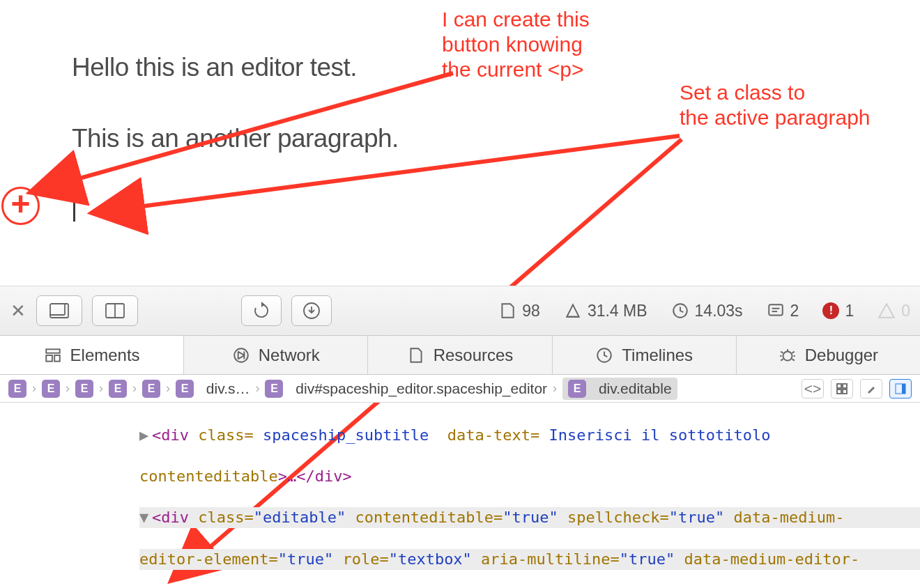 This screenshot has width=920, height=588. Describe the element at coordinates (118, 389) in the screenshot. I see `crumb-3: E` at that location.